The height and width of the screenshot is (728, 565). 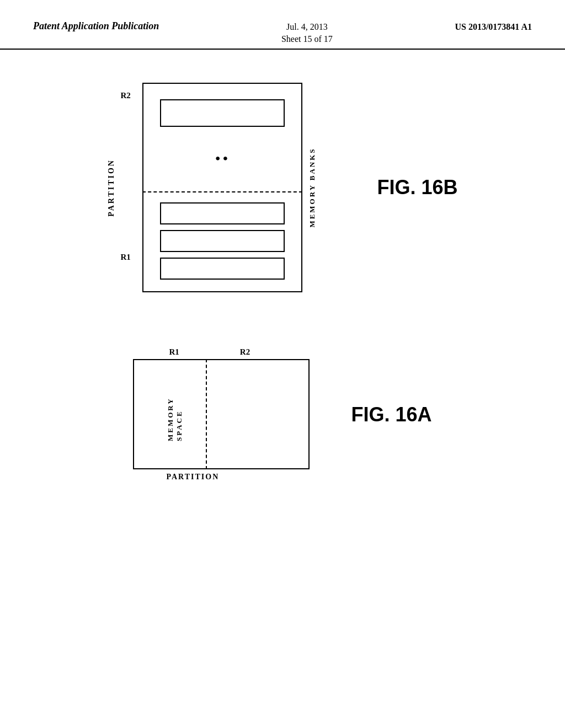 I want to click on fig-16a-container: R1 R2 MEMORY SPACE PARTITION FIG. 16A, so click(x=282, y=415).